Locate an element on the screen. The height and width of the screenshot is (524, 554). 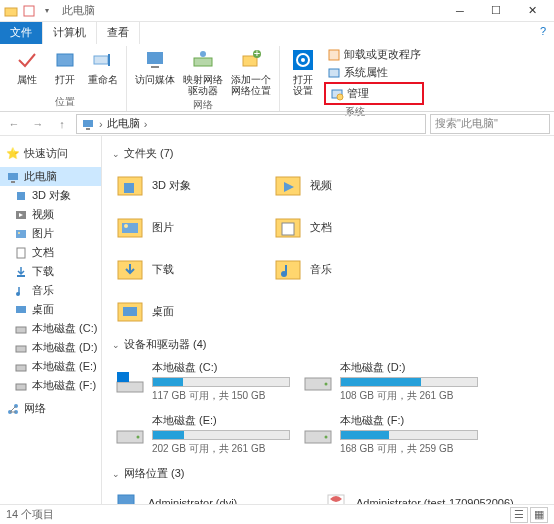
rename-button: 重命名 is located at coordinates (103, 70).